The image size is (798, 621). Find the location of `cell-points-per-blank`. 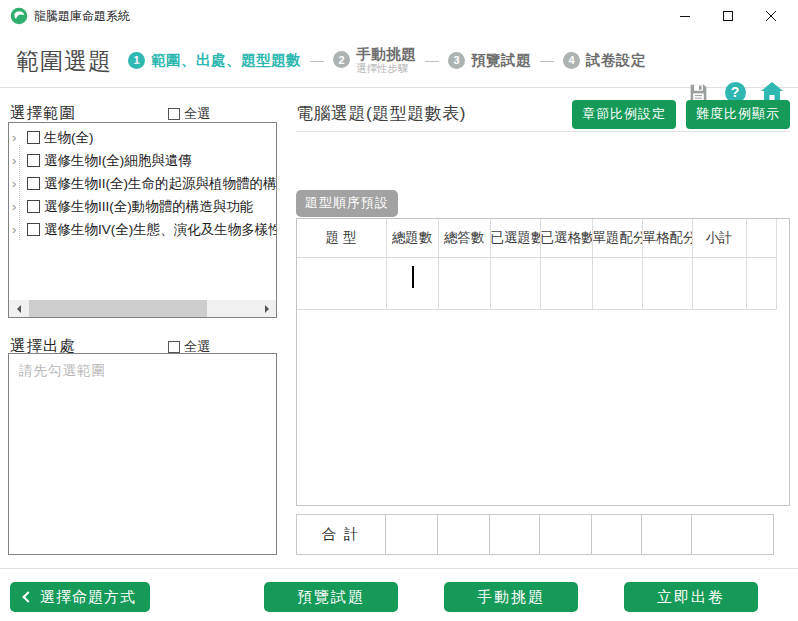

cell-points-per-blank is located at coordinates (667, 283).